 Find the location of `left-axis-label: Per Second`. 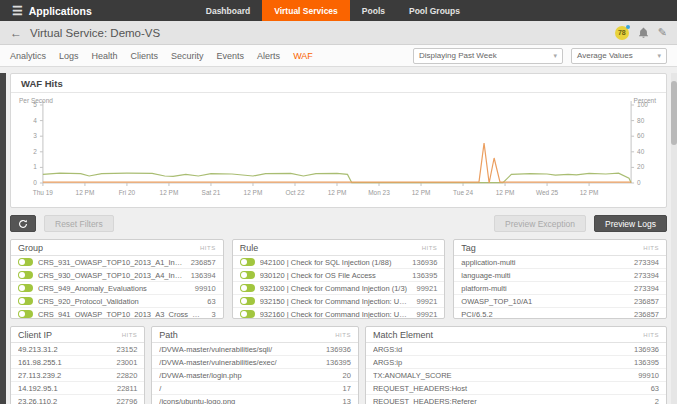

left-axis-label: Per Second is located at coordinates (36, 100).